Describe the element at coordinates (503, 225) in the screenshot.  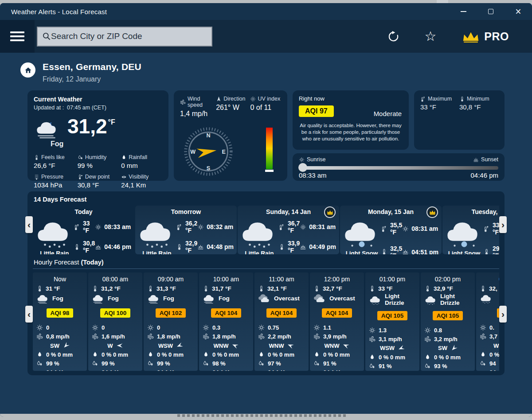
I see `daily-scroll-right-button: ›` at that location.